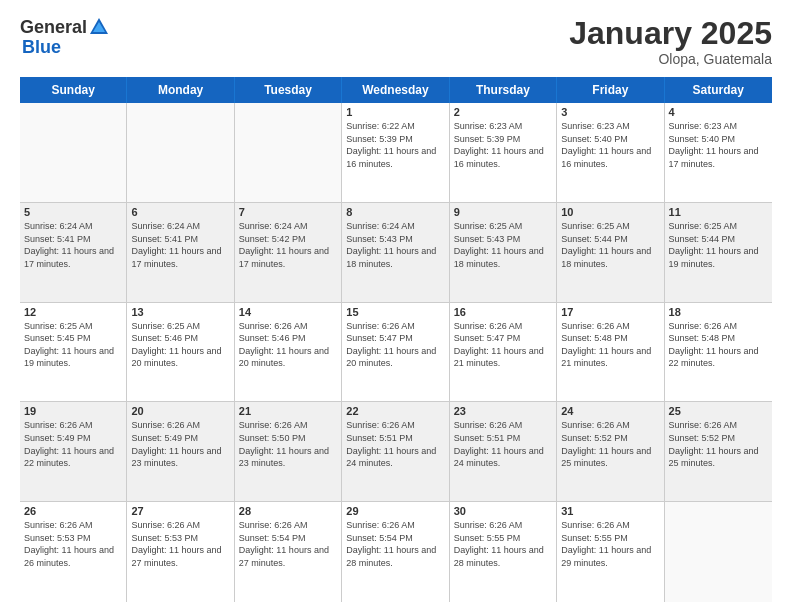 The image size is (792, 612). I want to click on weekday-tuesday: Tuesday, so click(288, 90).